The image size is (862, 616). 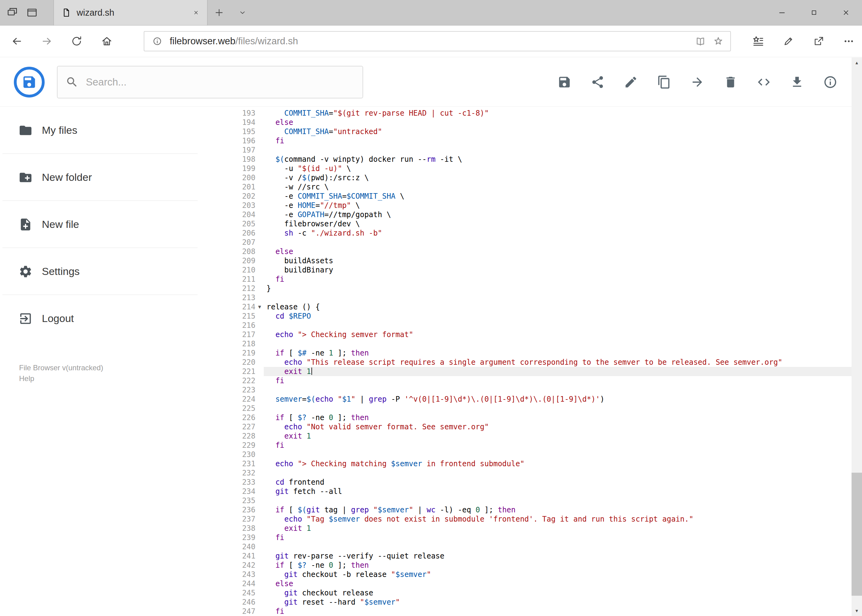 I want to click on new-tab-button, so click(x=219, y=13).